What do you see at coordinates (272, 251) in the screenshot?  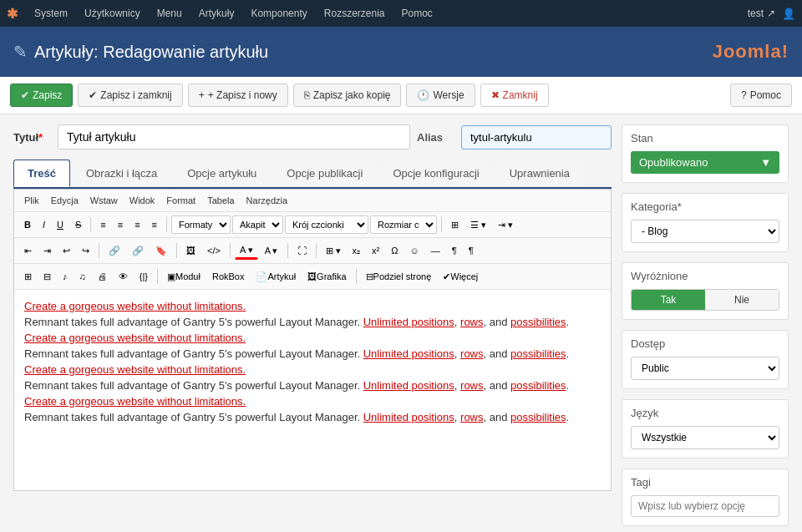 I see `bgcolor-button: A ▾` at bounding box center [272, 251].